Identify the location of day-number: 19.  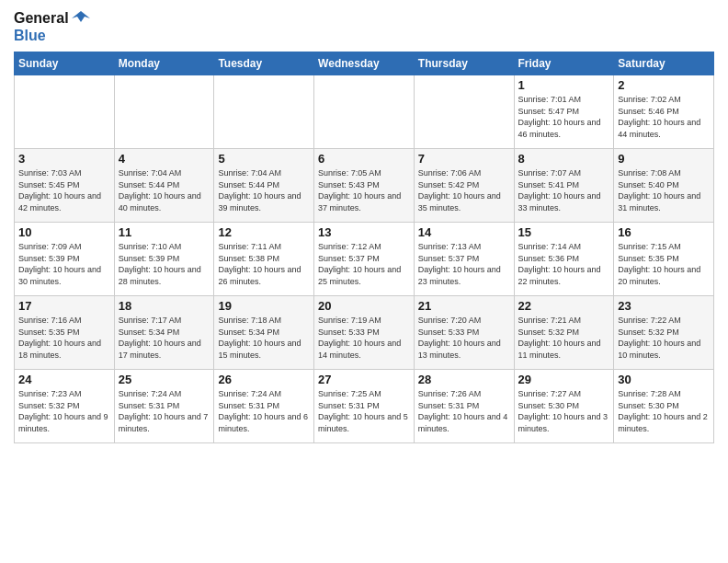
(264, 305).